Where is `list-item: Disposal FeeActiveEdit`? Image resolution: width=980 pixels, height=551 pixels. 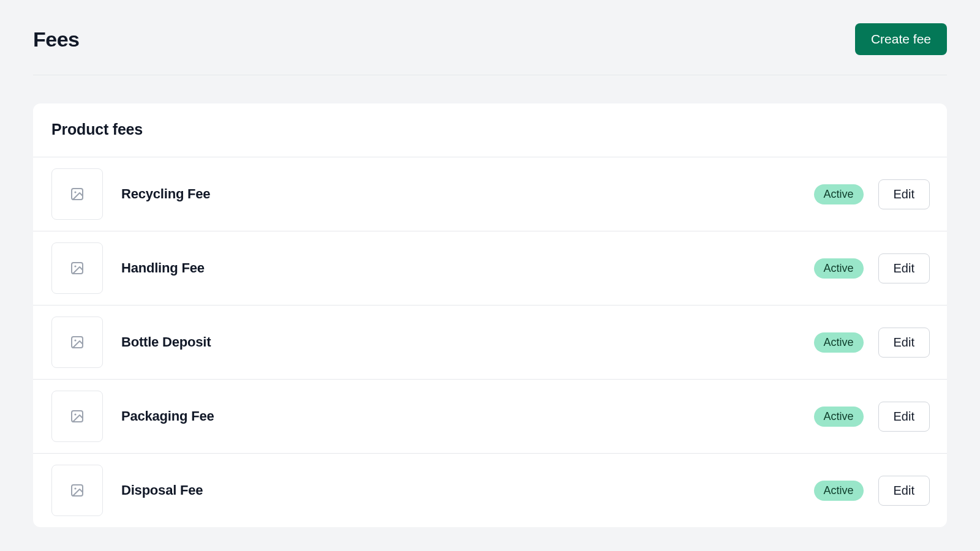 list-item: Disposal FeeActiveEdit is located at coordinates (490, 490).